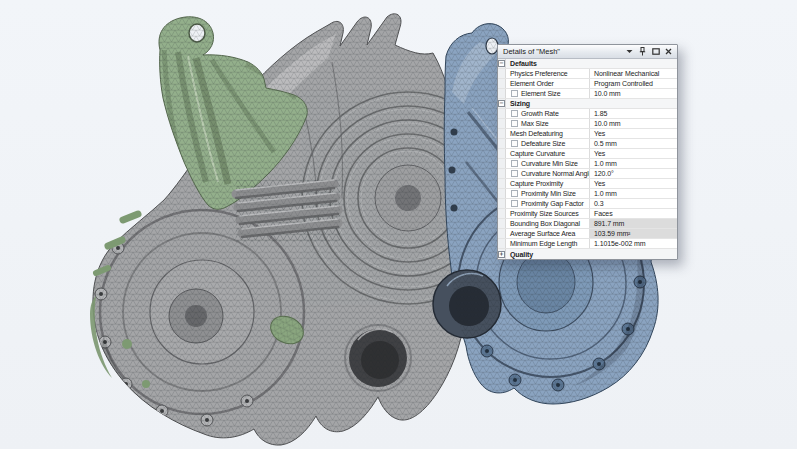 The image size is (797, 449). Describe the element at coordinates (642, 52) in the screenshot. I see `pin-icon` at that location.